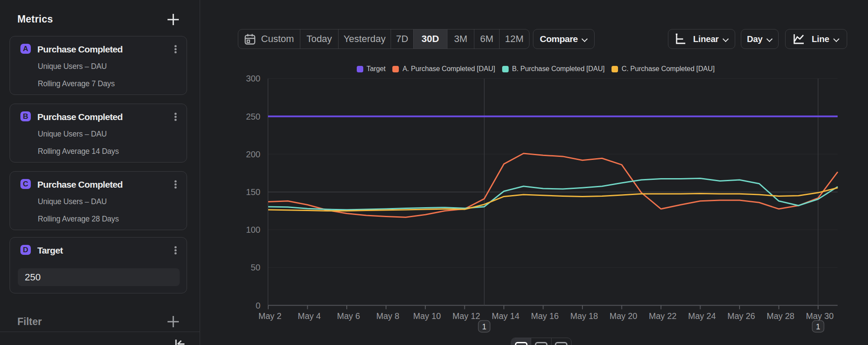 The image size is (868, 345). I want to click on svg-text: May 10, so click(427, 316).